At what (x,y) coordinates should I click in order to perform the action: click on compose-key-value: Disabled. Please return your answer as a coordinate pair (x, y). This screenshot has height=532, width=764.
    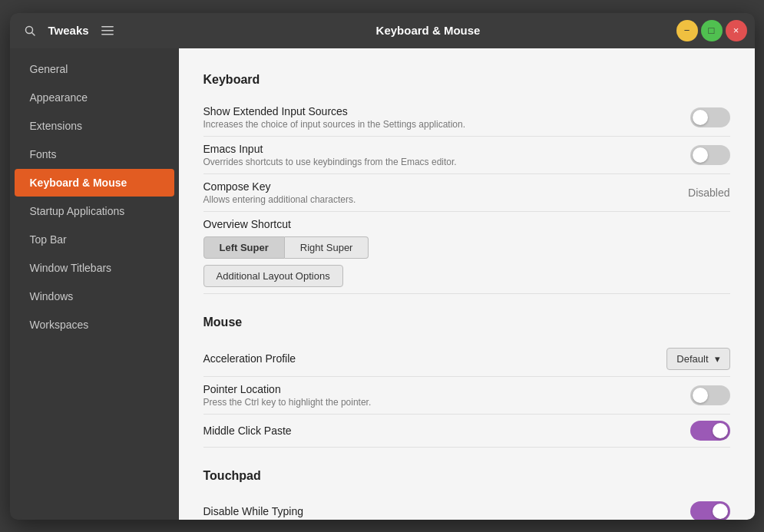
    Looking at the image, I should click on (709, 193).